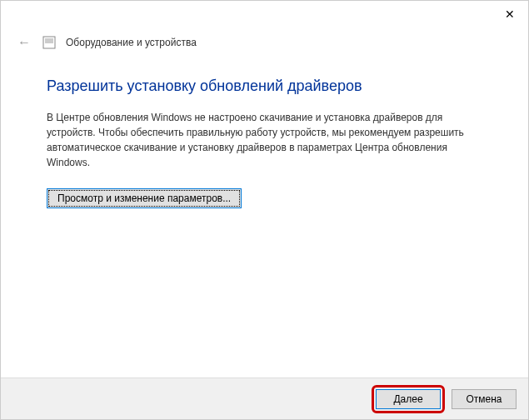  I want to click on close-button: ✕, so click(510, 14).